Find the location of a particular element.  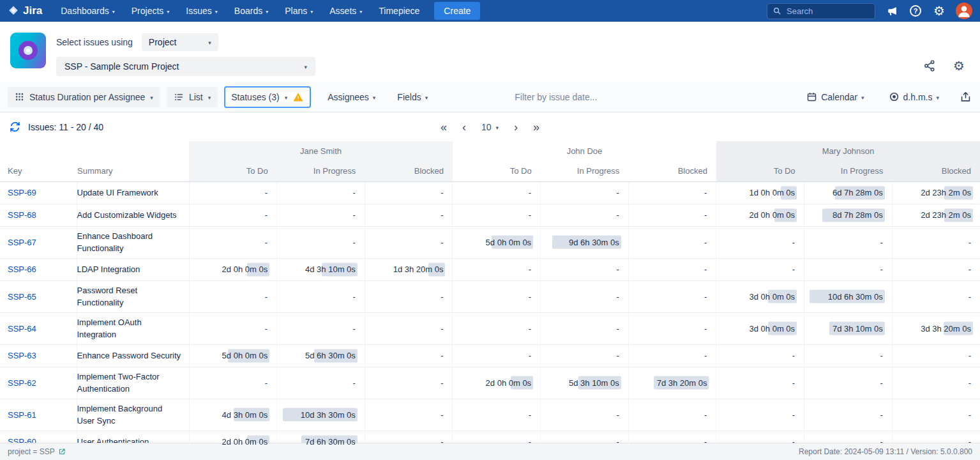

header-actions is located at coordinates (944, 66).